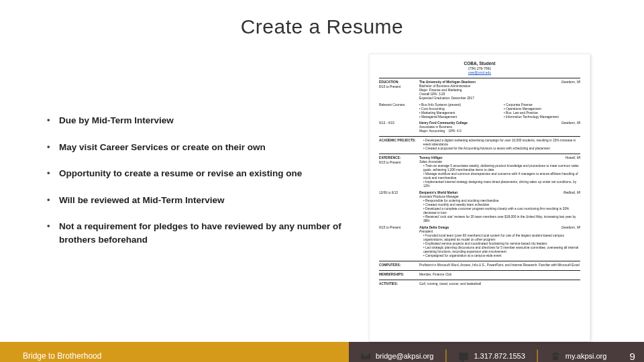 Image resolution: width=644 pixels, height=362 pixels. Describe the element at coordinates (399, 158) in the screenshot. I see `label-text: EXPERIENCE:` at that location.